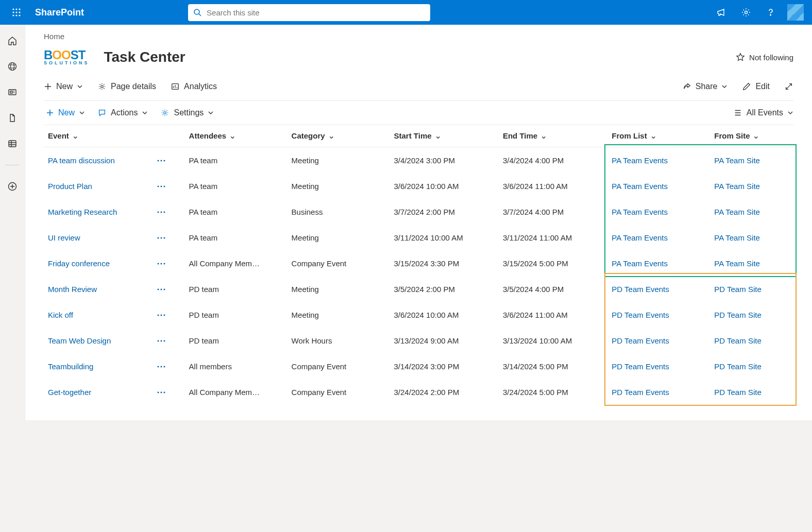  I want to click on search-input, so click(316, 12).